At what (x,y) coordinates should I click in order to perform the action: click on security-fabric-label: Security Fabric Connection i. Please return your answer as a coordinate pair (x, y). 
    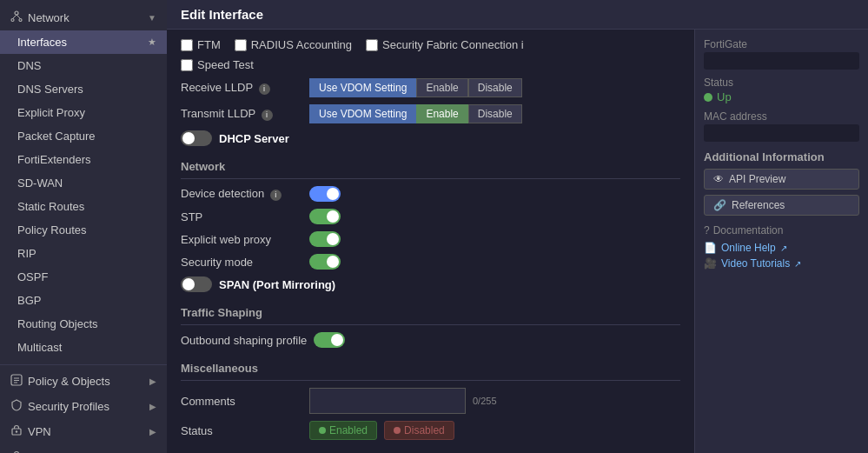
    Looking at the image, I should click on (454, 45).